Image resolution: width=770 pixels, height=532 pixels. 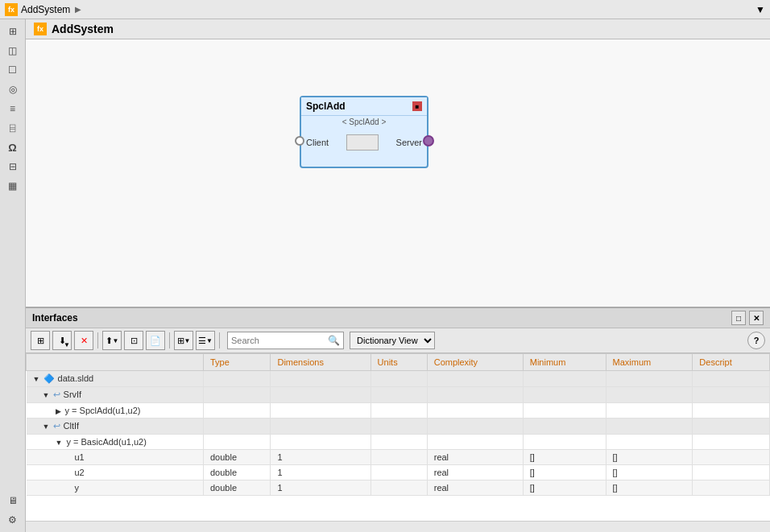 What do you see at coordinates (649, 395) in the screenshot?
I see `max-cell` at bounding box center [649, 395].